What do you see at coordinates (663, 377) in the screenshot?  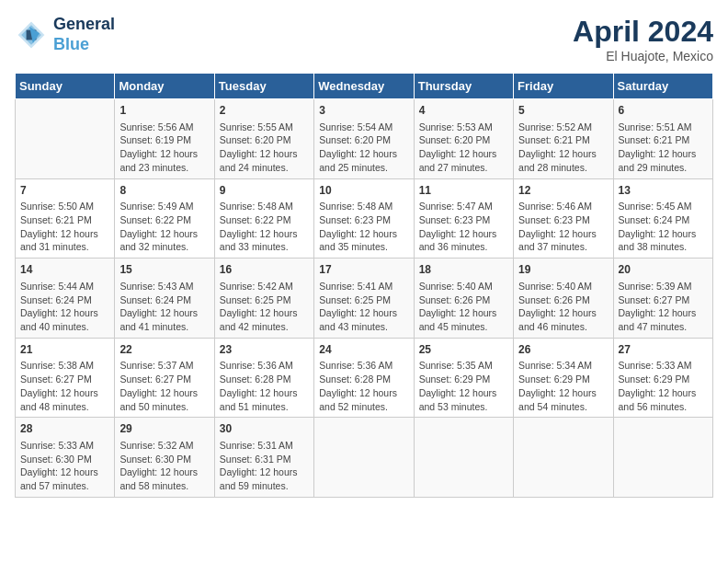 I see `calendar-cell: 27Sunrise: 5:33 AM Sunset: 6:29 PM Dayli…` at bounding box center [663, 377].